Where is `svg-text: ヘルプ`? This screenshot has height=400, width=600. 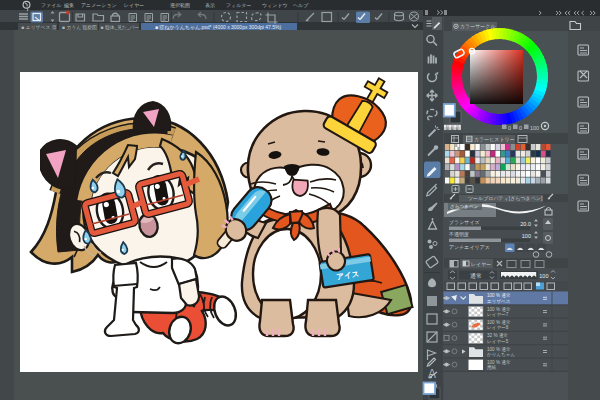
svg-text: ヘルプ is located at coordinates (301, 5).